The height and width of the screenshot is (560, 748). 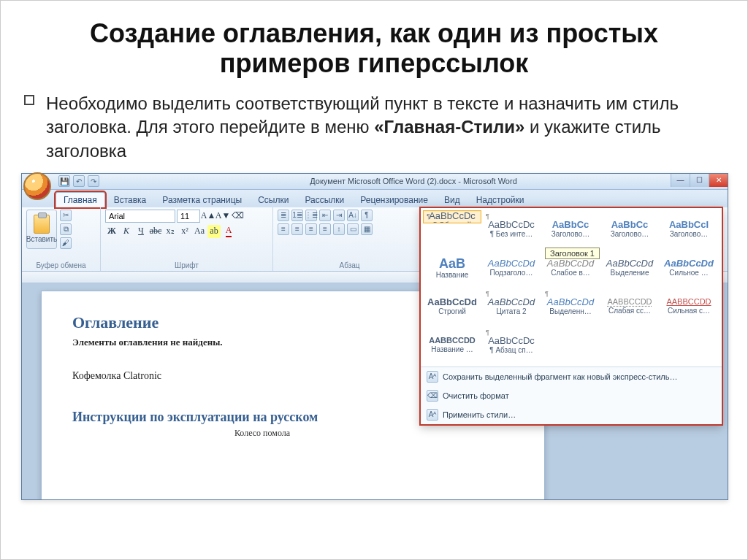 I want to click on tab-references: Ссылки, so click(x=273, y=200).